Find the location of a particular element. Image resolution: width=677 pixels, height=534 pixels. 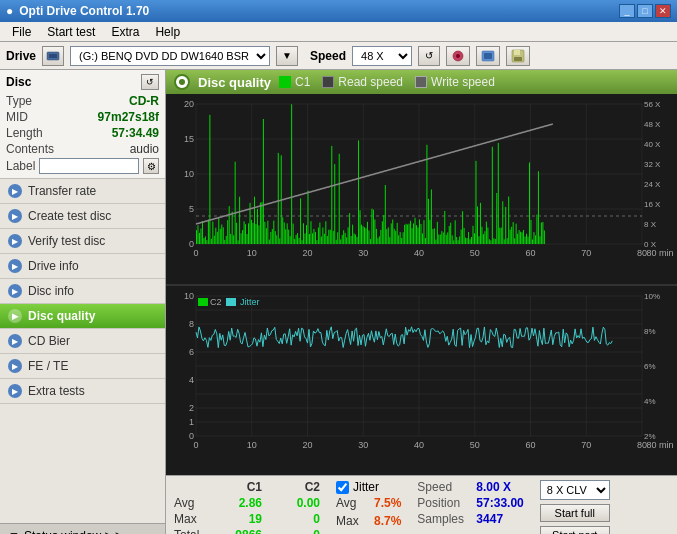

menu-extra: Extra is located at coordinates (125, 32).